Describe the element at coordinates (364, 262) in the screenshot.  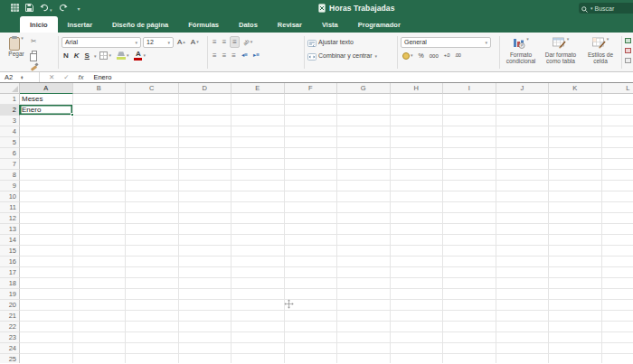
I see `cell-G16` at that location.